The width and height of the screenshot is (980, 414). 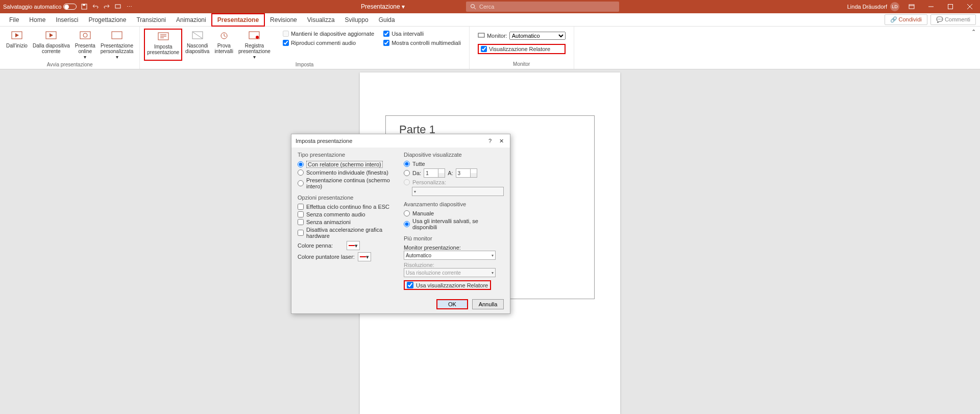 What do you see at coordinates (895, 7) in the screenshot?
I see `avatar: LD` at bounding box center [895, 7].